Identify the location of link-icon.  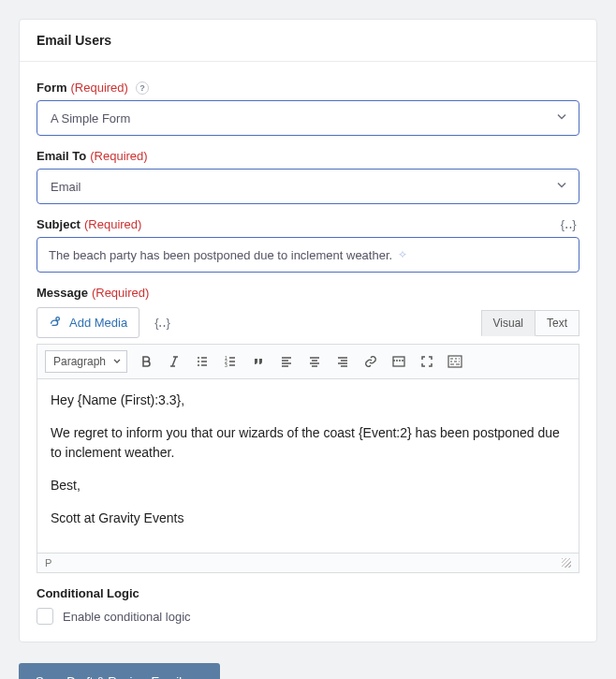
(371, 362).